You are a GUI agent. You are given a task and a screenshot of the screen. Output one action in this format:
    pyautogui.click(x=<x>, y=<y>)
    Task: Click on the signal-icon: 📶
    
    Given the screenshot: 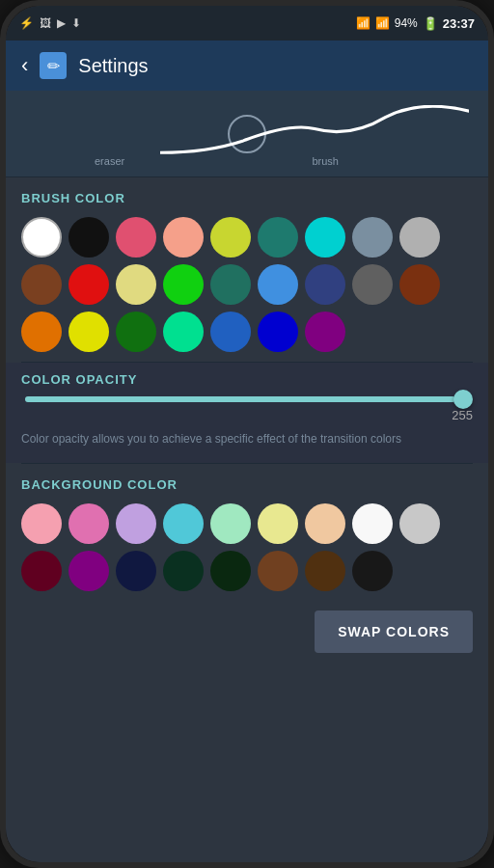 What is the action you would take?
    pyautogui.click(x=382, y=23)
    